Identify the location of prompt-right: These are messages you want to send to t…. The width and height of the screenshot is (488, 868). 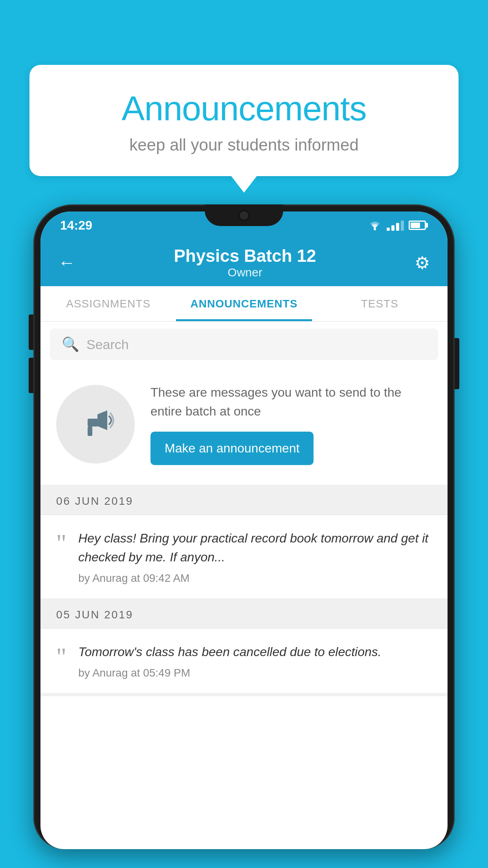
(291, 424).